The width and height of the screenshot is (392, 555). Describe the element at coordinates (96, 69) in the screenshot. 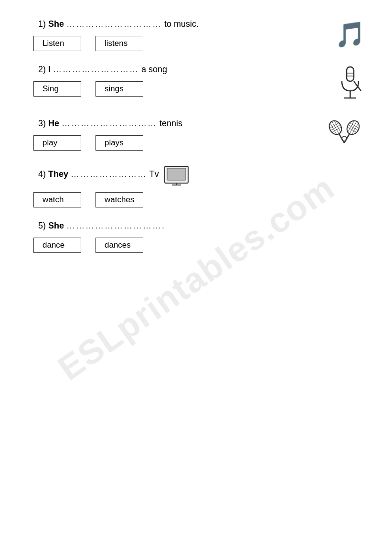

I see `q2-dots: ………………………` at that location.